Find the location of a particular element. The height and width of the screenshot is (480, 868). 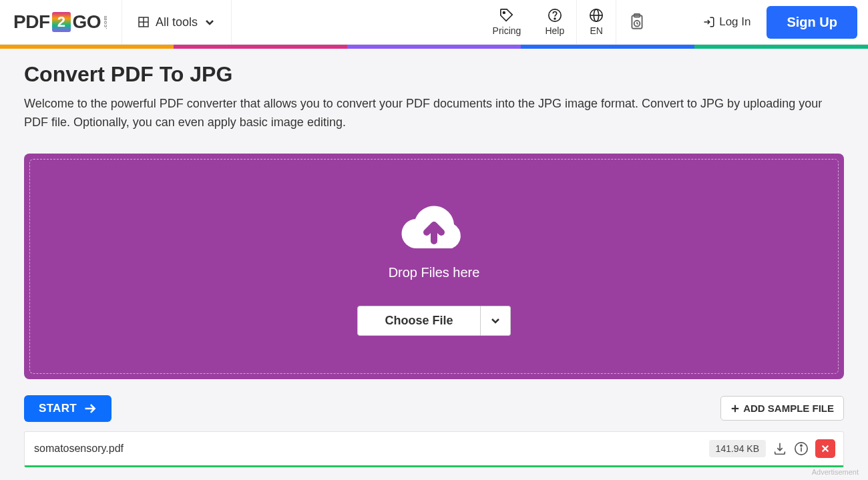

advertisement-label: Advertisement is located at coordinates (835, 472).